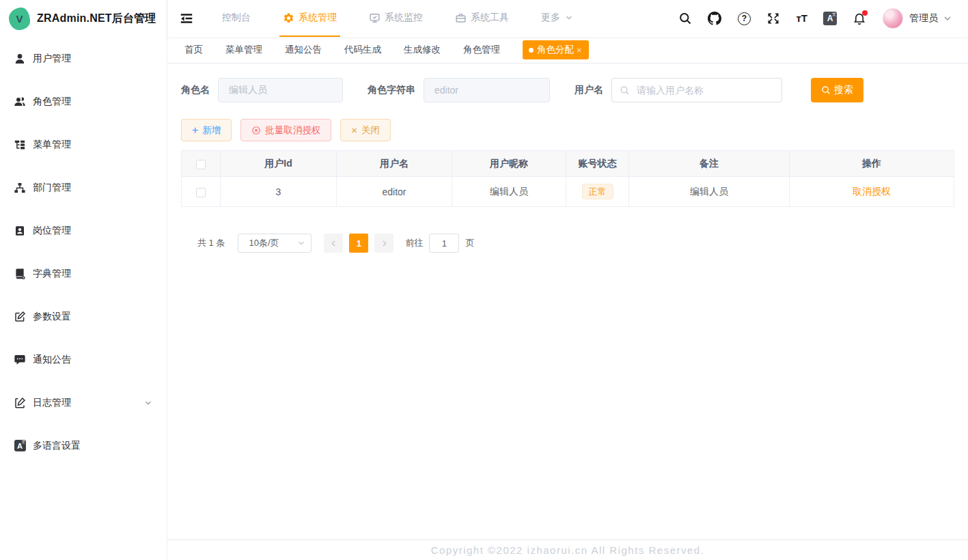  Describe the element at coordinates (482, 50) in the screenshot. I see `tab-role-mgmt: 角色管理` at that location.